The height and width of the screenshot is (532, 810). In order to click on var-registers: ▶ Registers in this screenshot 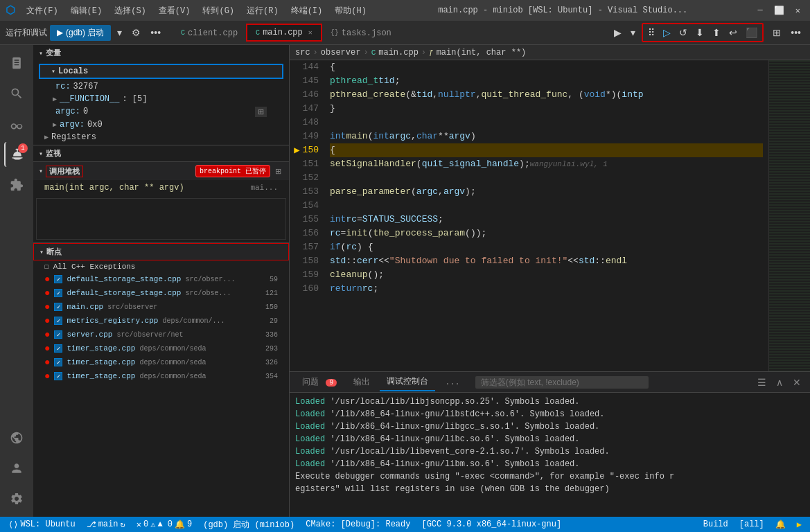, I will do `click(161, 137)`.